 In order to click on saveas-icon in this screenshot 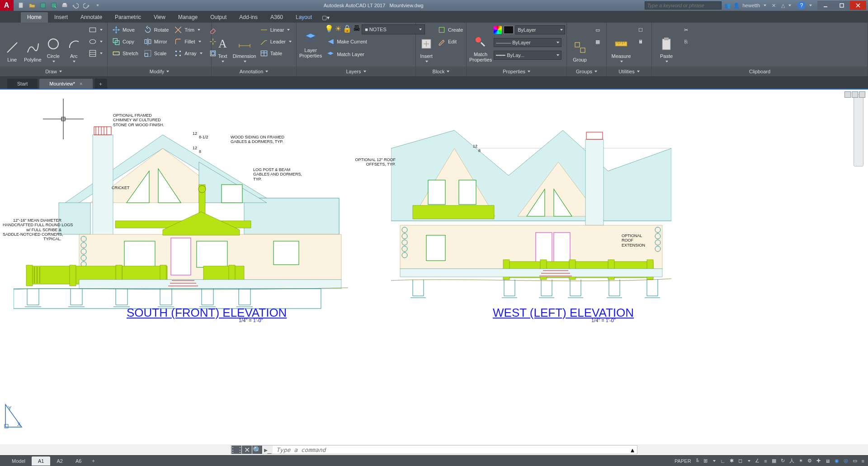, I will do `click(54, 5)`.